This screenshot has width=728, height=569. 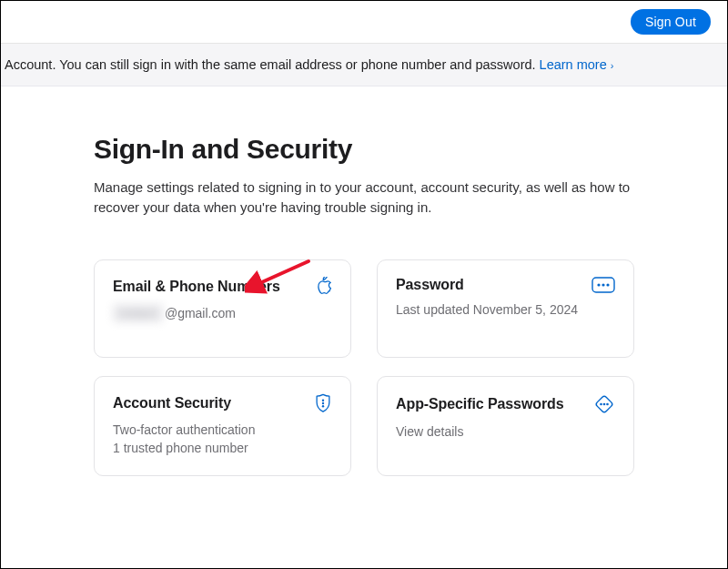 I want to click on card-title: App-Specific Passwords, so click(x=480, y=404).